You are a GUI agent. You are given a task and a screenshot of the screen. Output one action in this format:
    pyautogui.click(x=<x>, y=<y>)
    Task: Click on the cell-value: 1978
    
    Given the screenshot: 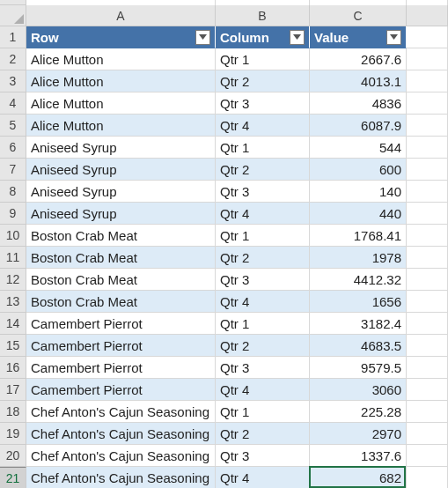 What is the action you would take?
    pyautogui.click(x=358, y=257)
    